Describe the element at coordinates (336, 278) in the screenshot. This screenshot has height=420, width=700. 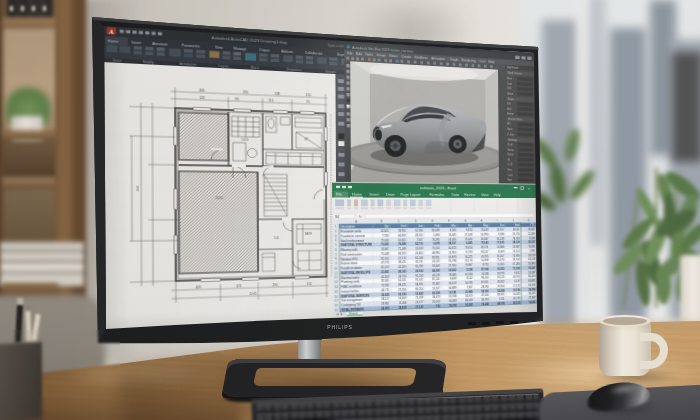
I see `svg-text: 12` at that location.